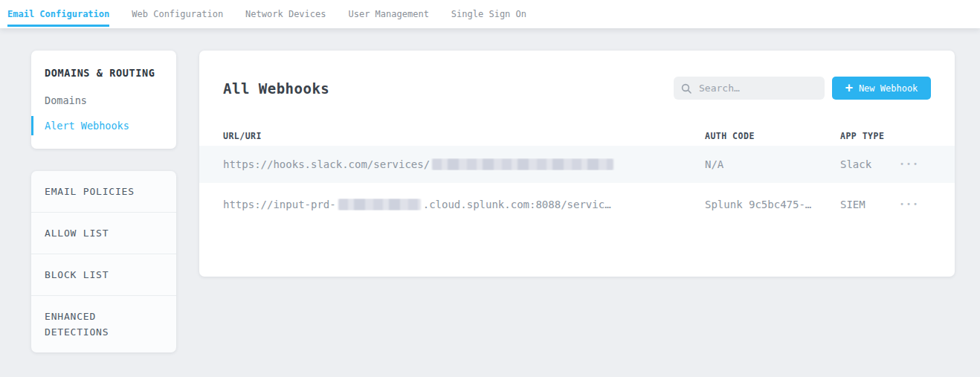  I want to click on search-box, so click(749, 88).